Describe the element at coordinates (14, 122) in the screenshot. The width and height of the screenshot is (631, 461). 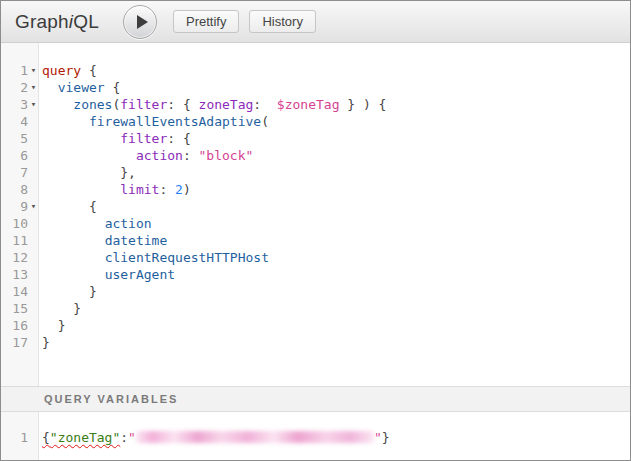
I see `line-number: 4` at that location.